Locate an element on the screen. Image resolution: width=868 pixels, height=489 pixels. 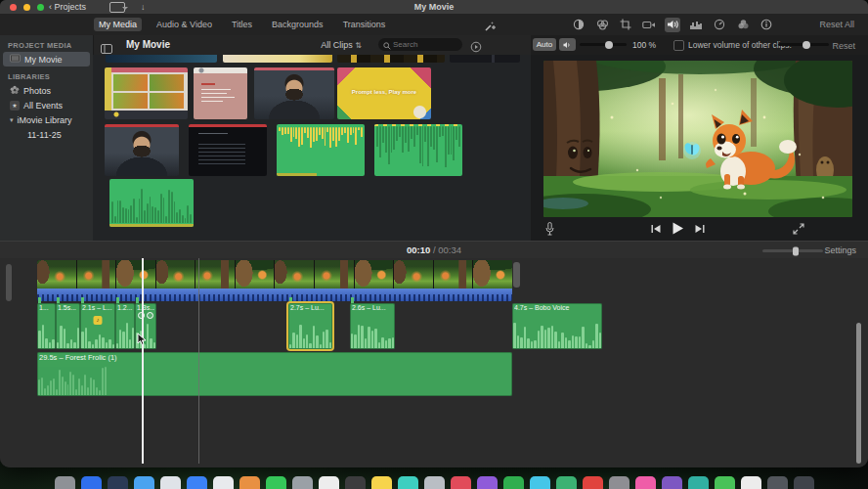
volume-slider is located at coordinates (603, 45).